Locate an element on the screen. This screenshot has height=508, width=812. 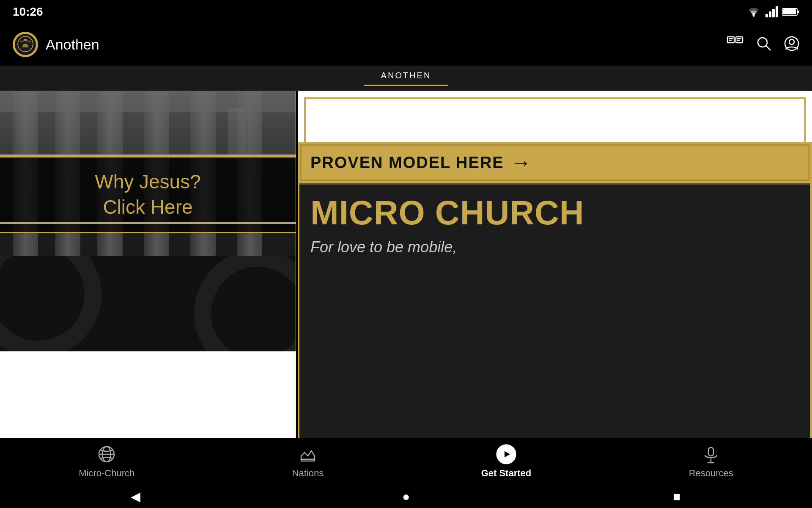
app-bar-left: ANOTHEN Anothen is located at coordinates (56, 44).